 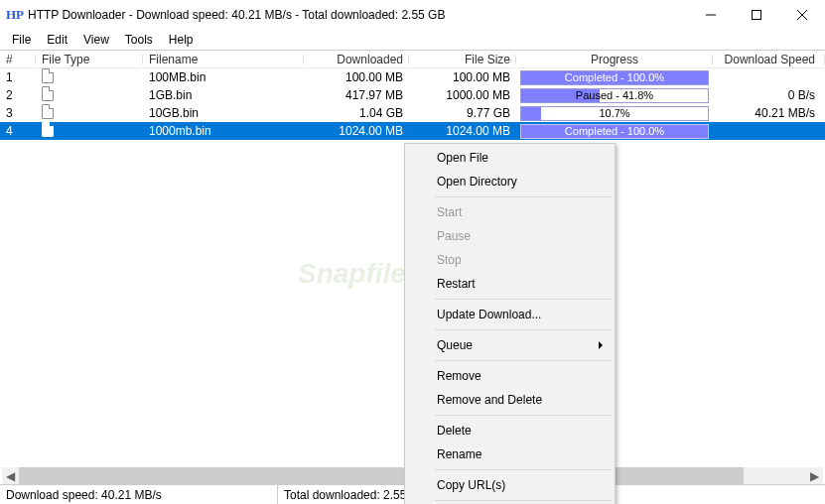 I want to click on cell-filename: 1000mb.bin, so click(x=223, y=131).